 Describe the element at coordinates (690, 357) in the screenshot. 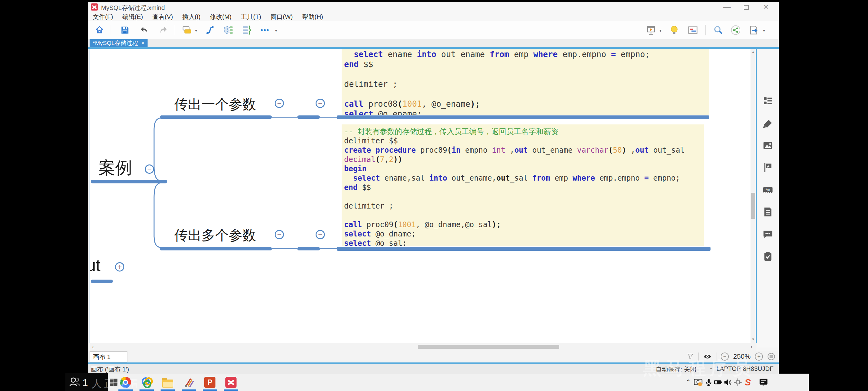

I see `filter-icon` at that location.